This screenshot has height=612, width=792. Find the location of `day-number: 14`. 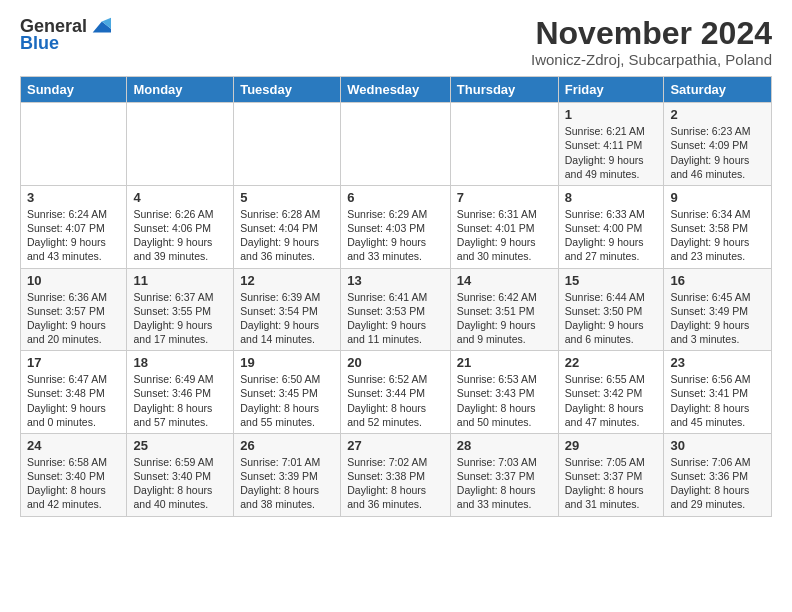

day-number: 14 is located at coordinates (504, 280).